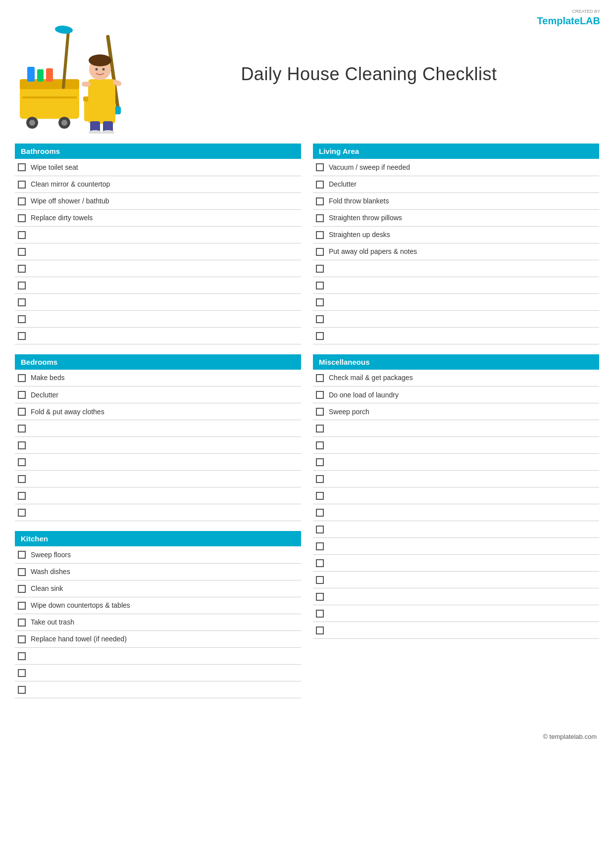 Image resolution: width=614 pixels, height=868 pixels. Describe the element at coordinates (165, 201) in the screenshot. I see `checklist-item-text: Wipe off shower / bathtub` at that location.